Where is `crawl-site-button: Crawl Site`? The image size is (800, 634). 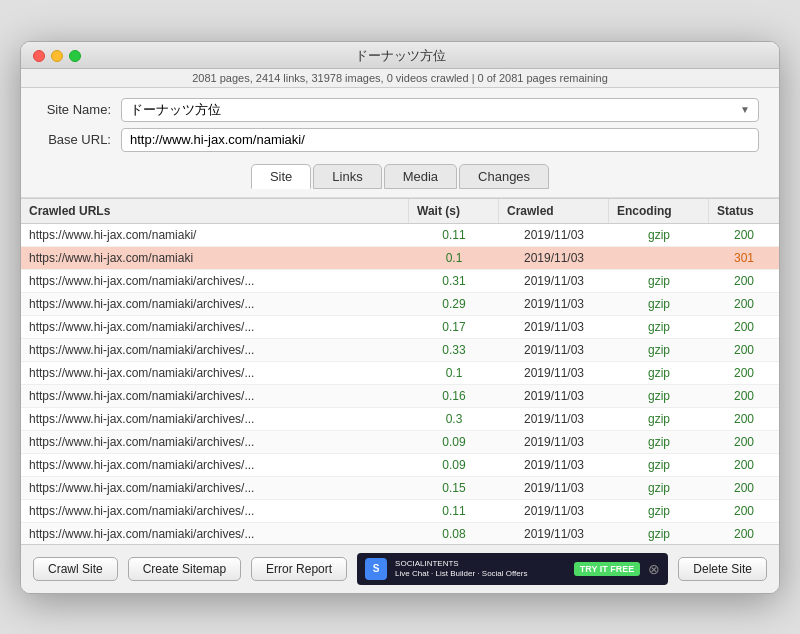
crawl-site-button: Crawl Site is located at coordinates (76, 569).